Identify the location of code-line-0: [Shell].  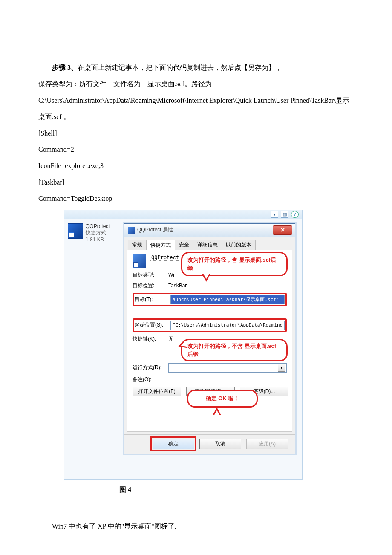
(196, 133).